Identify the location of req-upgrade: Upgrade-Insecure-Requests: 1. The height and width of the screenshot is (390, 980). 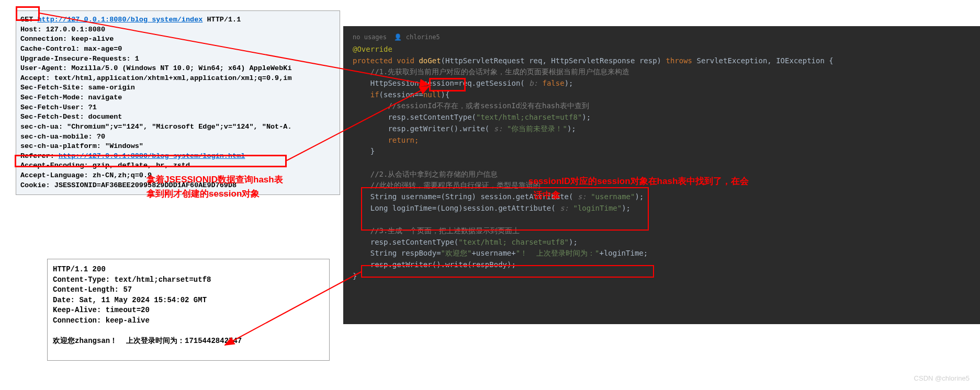
(80, 59).